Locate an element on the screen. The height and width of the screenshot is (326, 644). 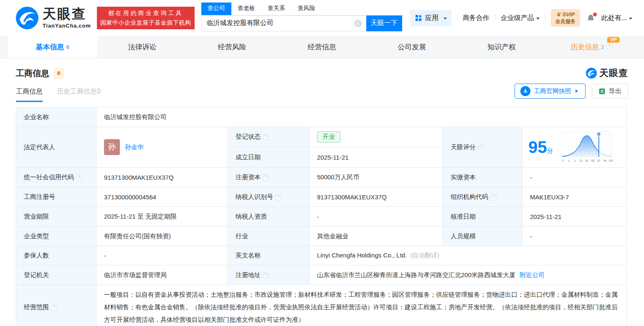
apps-menu-button: 应用 is located at coordinates (431, 18).